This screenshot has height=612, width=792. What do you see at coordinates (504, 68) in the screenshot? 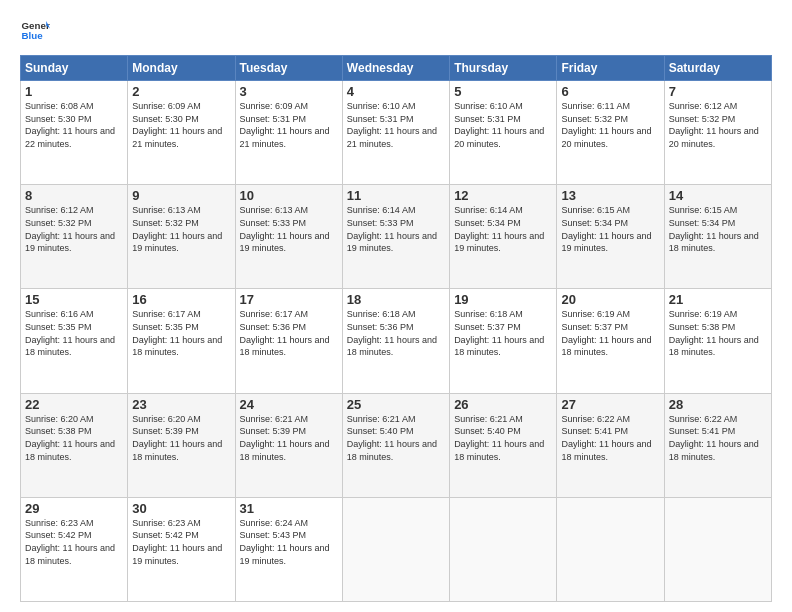
I see `weekday-thursday: Thursday` at bounding box center [504, 68].